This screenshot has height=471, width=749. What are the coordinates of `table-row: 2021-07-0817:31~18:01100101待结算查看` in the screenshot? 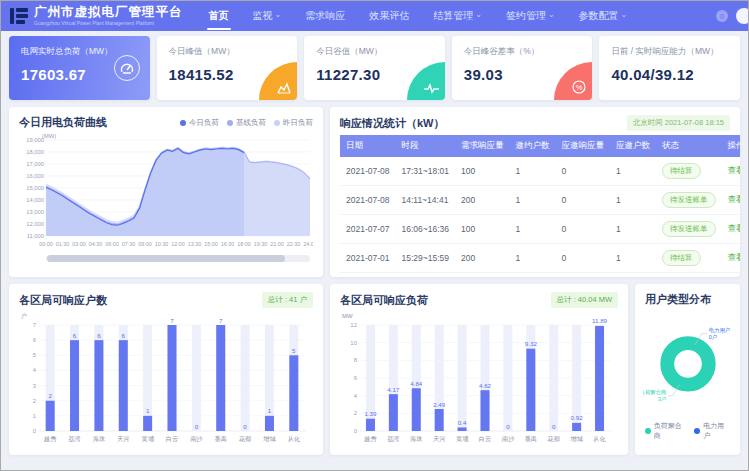 It's located at (540, 172).